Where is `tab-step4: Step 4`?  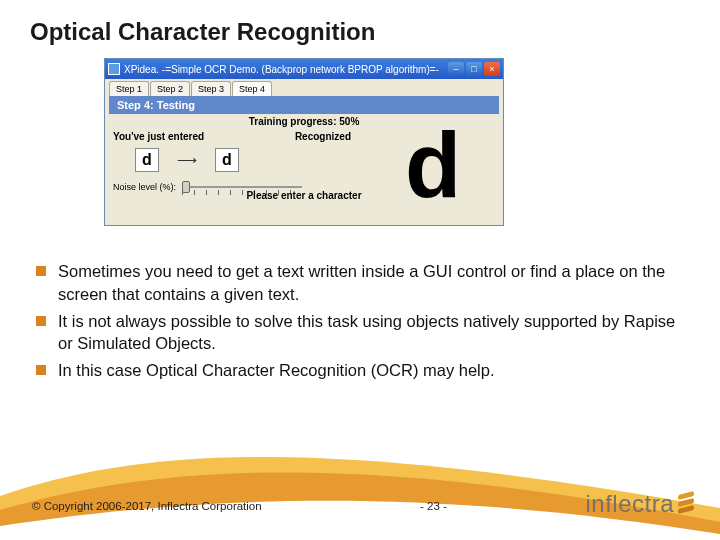
tab-step4: Step 4 is located at coordinates (252, 88).